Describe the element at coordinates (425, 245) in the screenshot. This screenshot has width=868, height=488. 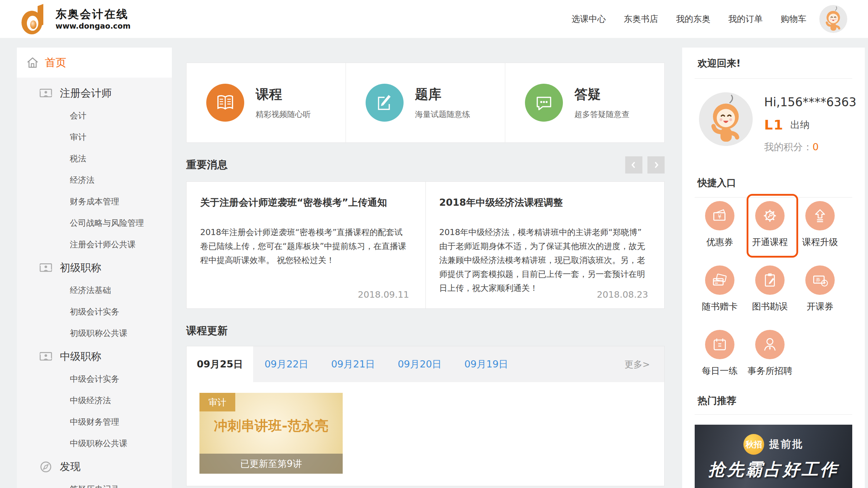
I see `messages-box: 关于注册会计师逆袭班“密卷模考”上传通知 2018年注册会计师逆袭班“密卷模考”…` at that location.